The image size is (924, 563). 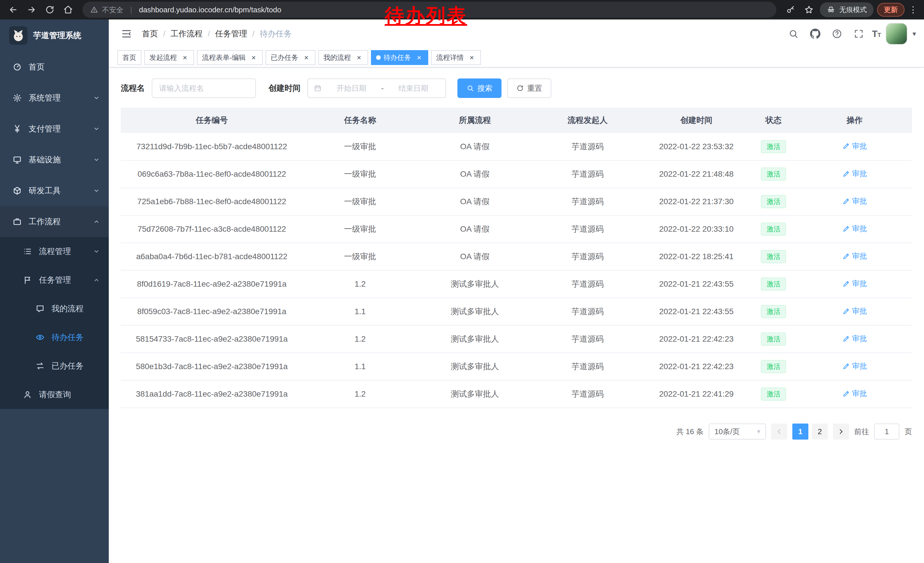 I want to click on avatar-caret-icon: ▾, so click(x=914, y=34).